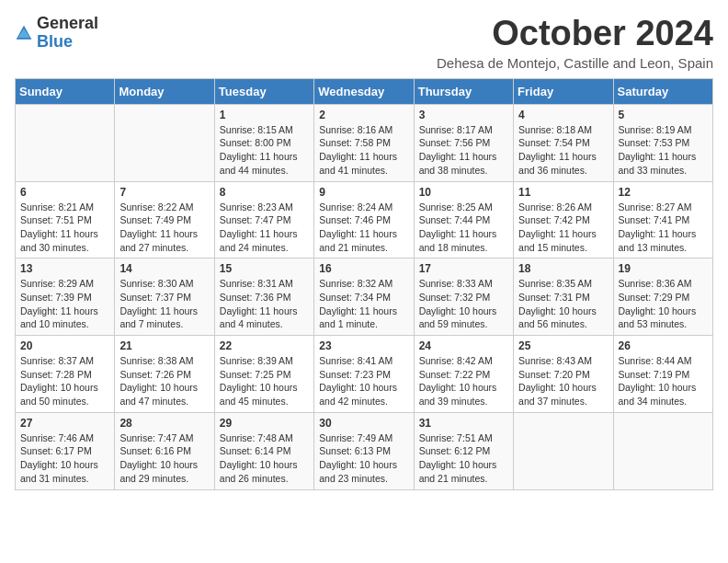  What do you see at coordinates (164, 381) in the screenshot?
I see `day-info: Sunrise: 8:38 AMSunset: 7:26 PMDaylight:…` at bounding box center [164, 381].